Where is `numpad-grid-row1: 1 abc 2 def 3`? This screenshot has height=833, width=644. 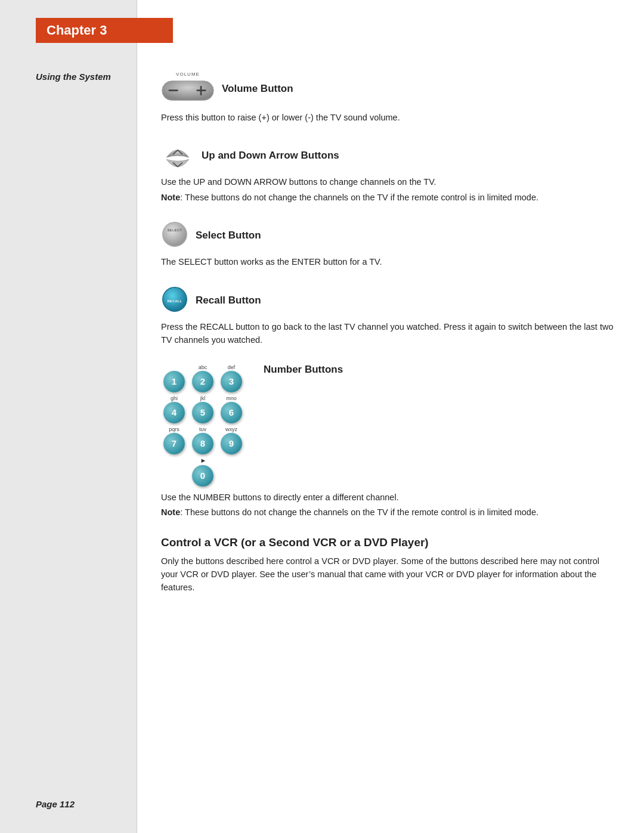
numpad-grid-row1: 1 abc 2 def 3 is located at coordinates (203, 378).